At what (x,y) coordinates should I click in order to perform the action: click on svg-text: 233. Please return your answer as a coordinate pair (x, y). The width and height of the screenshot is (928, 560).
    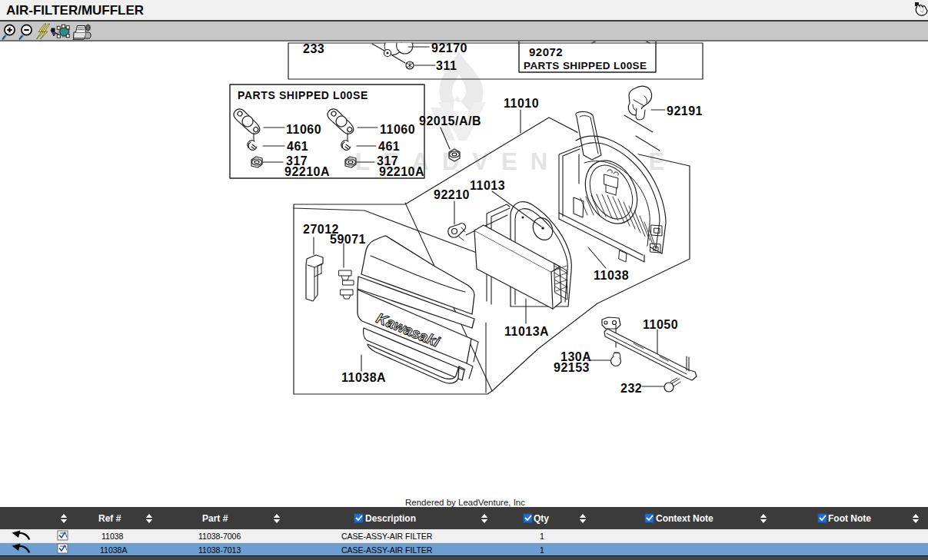
    Looking at the image, I should click on (314, 49).